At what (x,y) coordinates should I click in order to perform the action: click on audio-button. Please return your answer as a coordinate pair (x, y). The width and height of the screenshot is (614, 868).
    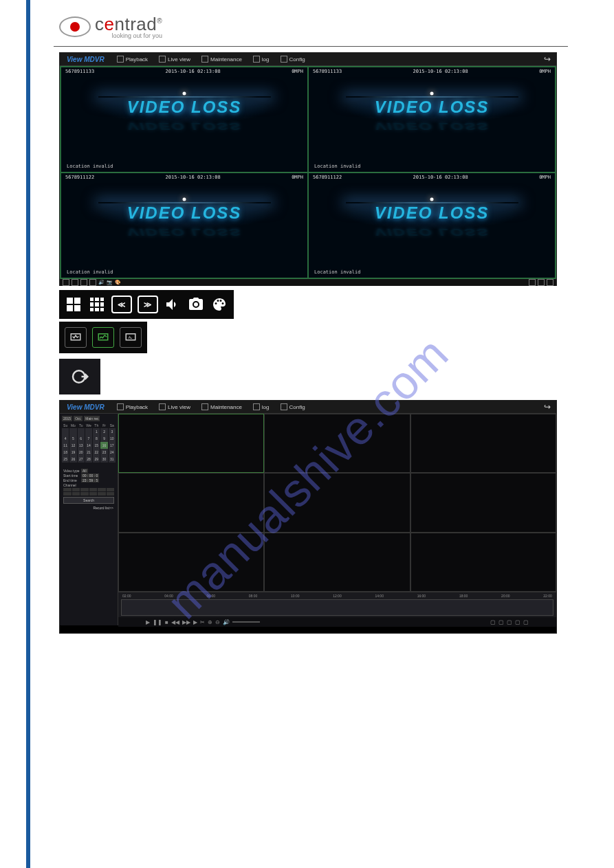
    Looking at the image, I should click on (173, 304).